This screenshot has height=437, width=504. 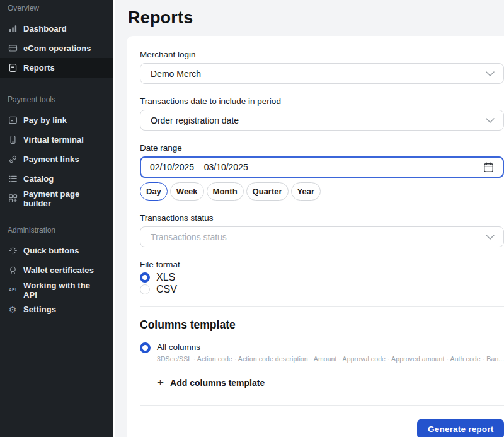 What do you see at coordinates (57, 48) in the screenshot?
I see `sidebar-item-label: eCom operations` at bounding box center [57, 48].